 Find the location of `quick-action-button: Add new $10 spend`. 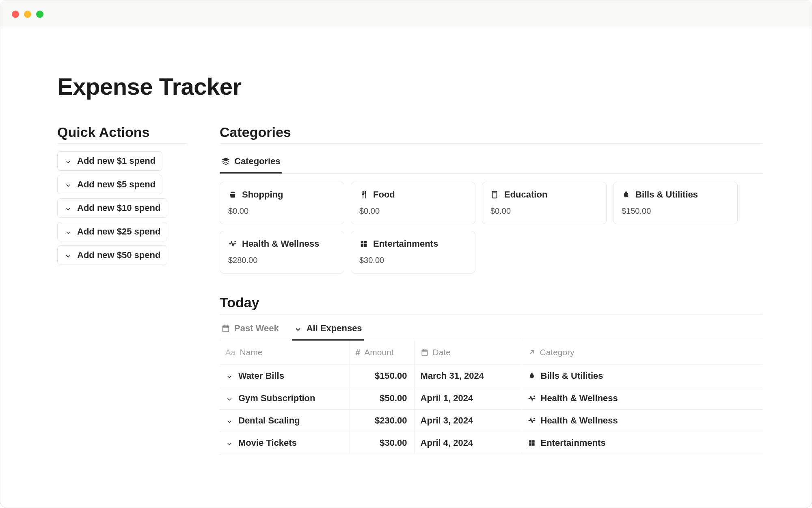

quick-action-button: Add new $10 spend is located at coordinates (112, 208).